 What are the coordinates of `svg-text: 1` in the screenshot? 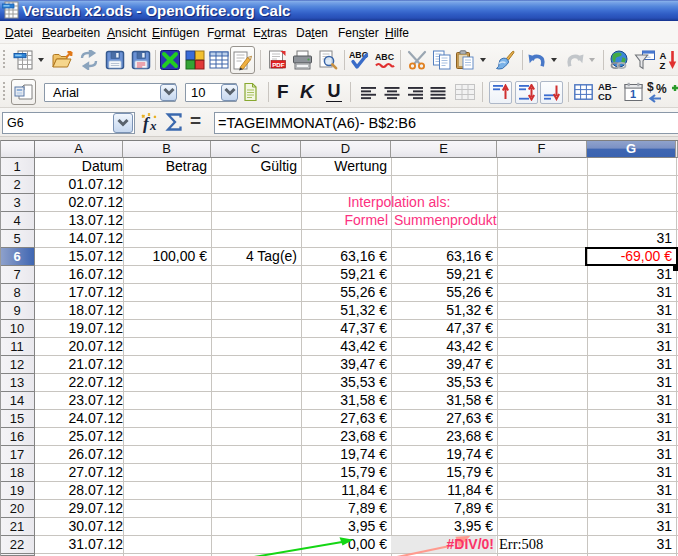 It's located at (633, 94).